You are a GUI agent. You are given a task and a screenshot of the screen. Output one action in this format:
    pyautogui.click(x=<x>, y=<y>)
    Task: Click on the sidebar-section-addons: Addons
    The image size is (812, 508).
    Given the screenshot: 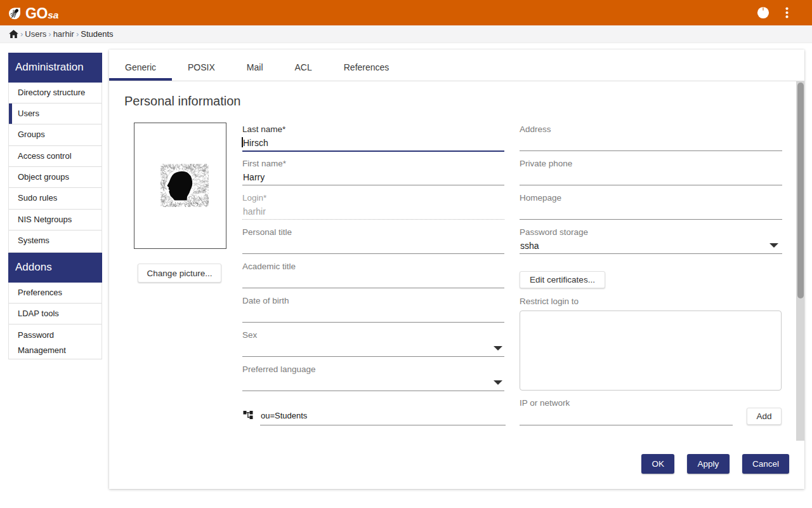 What is the action you would take?
    pyautogui.click(x=55, y=268)
    